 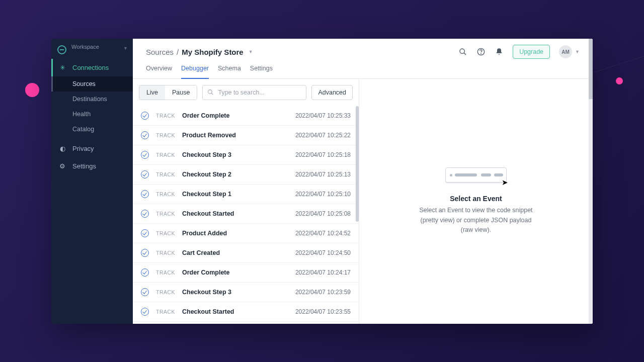 I want to click on event-row: TRACKCheckout Started2022/04/07 10:23:55, so click(x=246, y=312).